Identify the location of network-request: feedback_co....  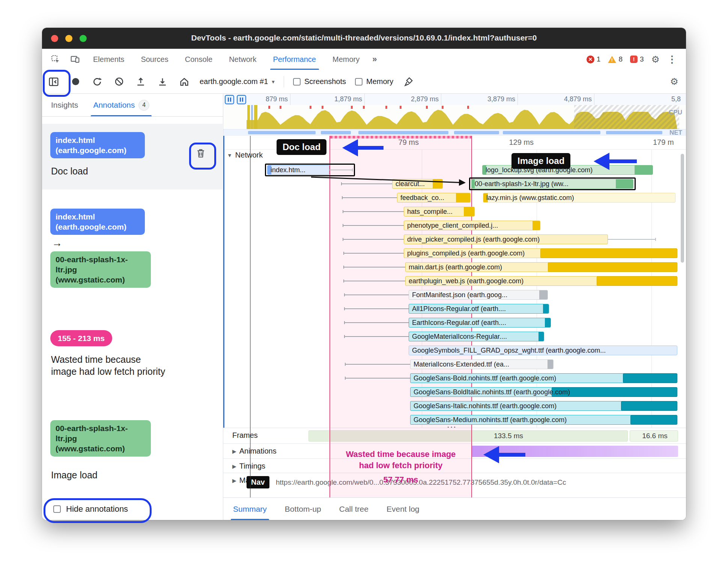
(434, 198).